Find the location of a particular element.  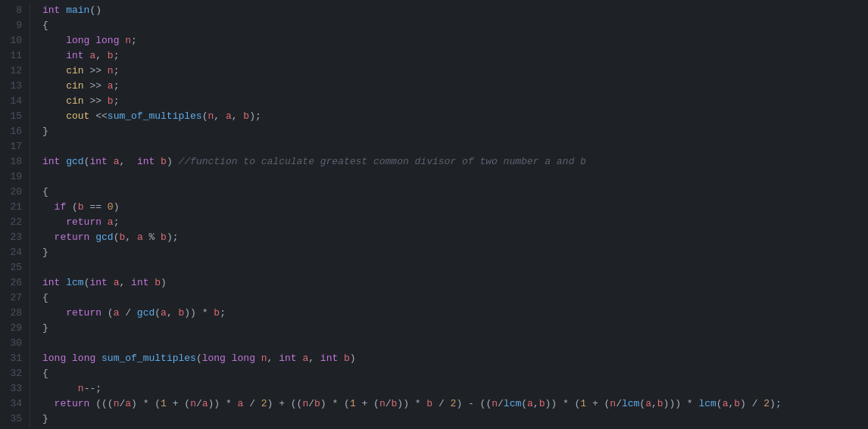

type-token: cout is located at coordinates (77, 117).